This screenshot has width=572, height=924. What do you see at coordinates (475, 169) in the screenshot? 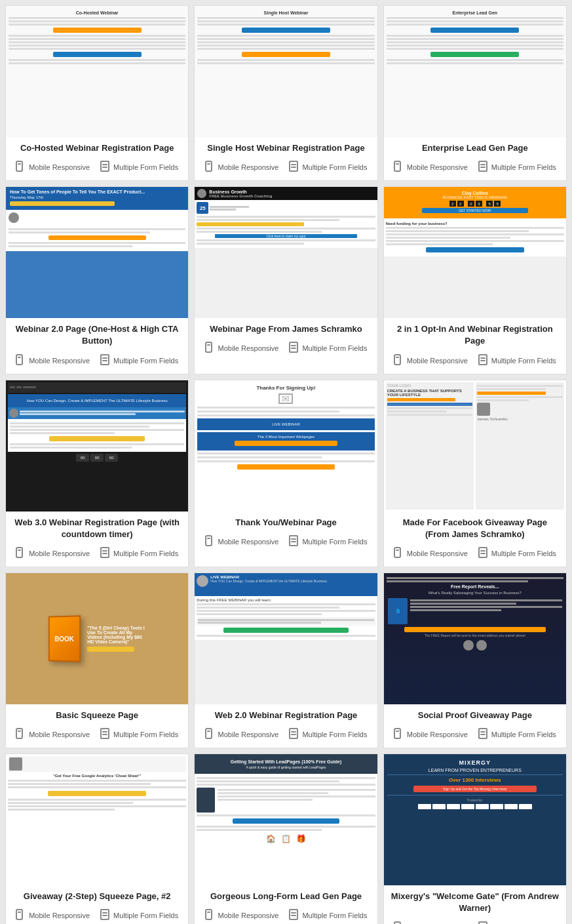
I see `card-badges-enterprise: Mobile Responsive Multiple Form Fields` at bounding box center [475, 169].